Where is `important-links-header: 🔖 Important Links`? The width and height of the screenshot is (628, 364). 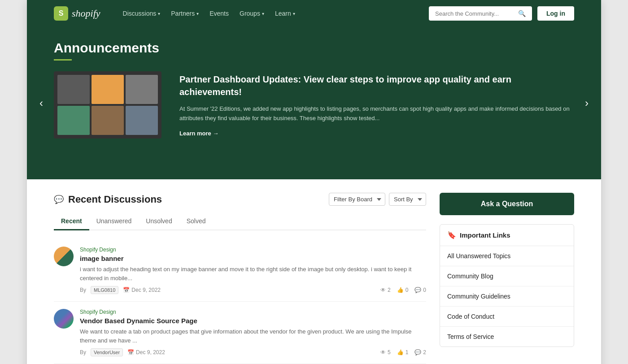
important-links-header: 🔖 Important Links is located at coordinates (507, 235).